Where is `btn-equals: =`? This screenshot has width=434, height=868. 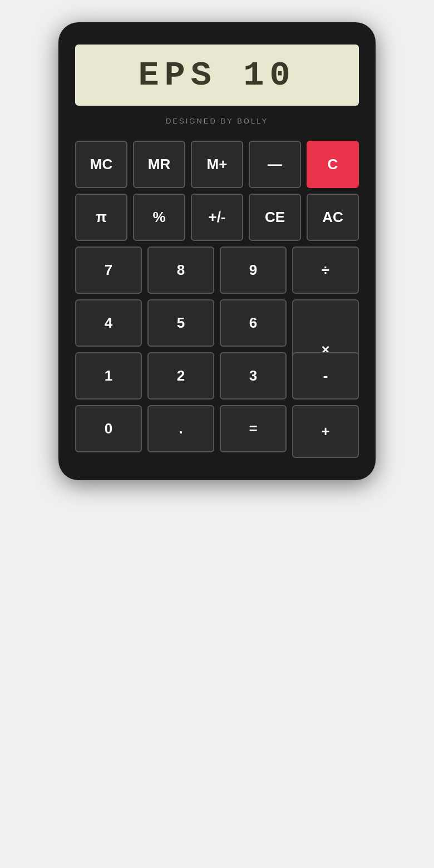 btn-equals: = is located at coordinates (253, 428).